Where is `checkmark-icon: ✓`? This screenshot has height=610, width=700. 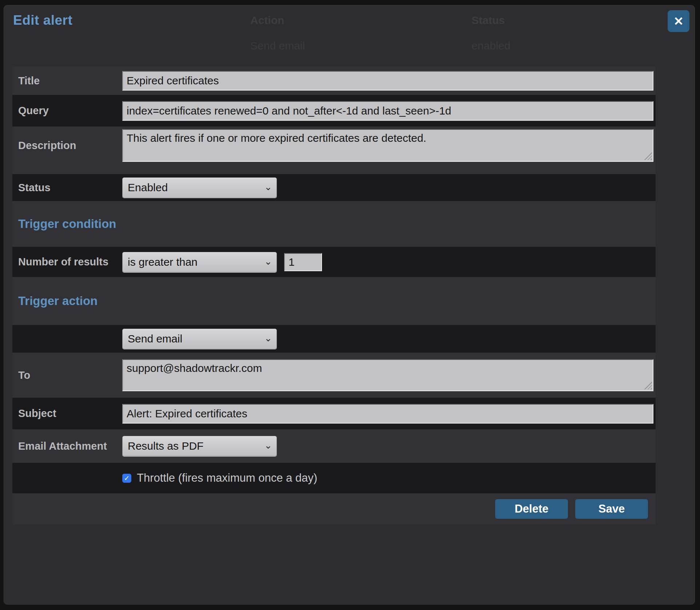
checkmark-icon: ✓ is located at coordinates (127, 478).